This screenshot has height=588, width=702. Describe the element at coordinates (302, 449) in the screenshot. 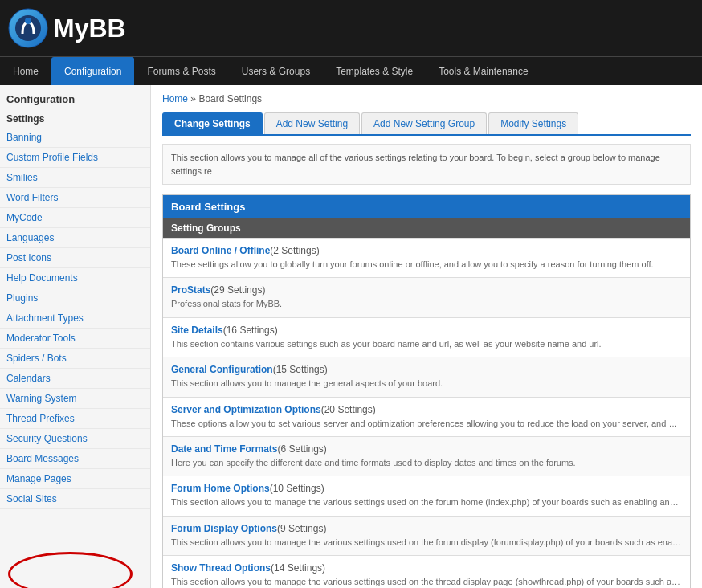

I see `setting-group-count-5: (6 Settings)` at that location.